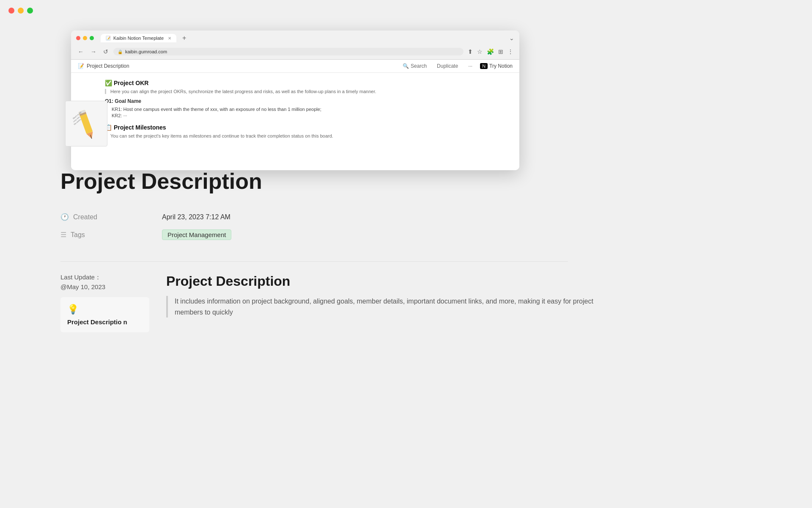  I want to click on related-card: 💡 Project Descriptio n, so click(105, 315).